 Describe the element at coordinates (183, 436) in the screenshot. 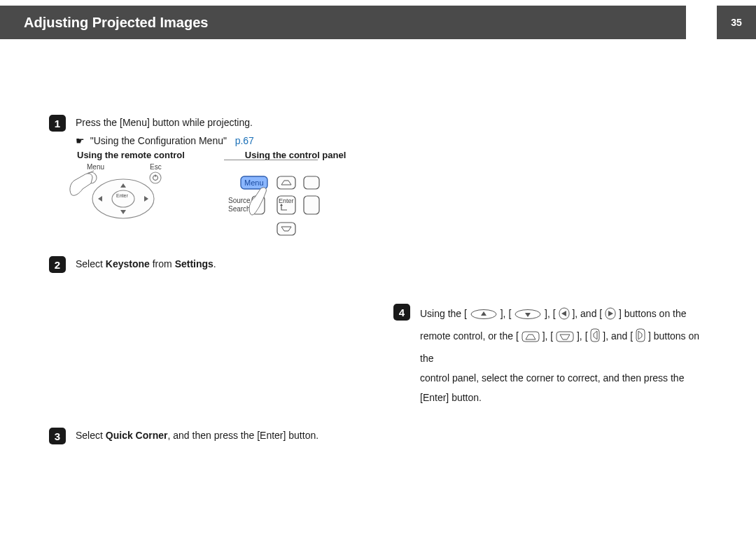

I see `step-3: 3 Select Quick Corner, and then press th…` at that location.